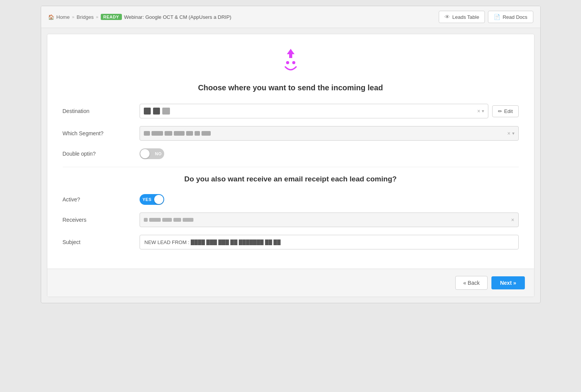 The image size is (581, 392). What do you see at coordinates (314, 111) in the screenshot?
I see `destination-select: × ▾` at bounding box center [314, 111].